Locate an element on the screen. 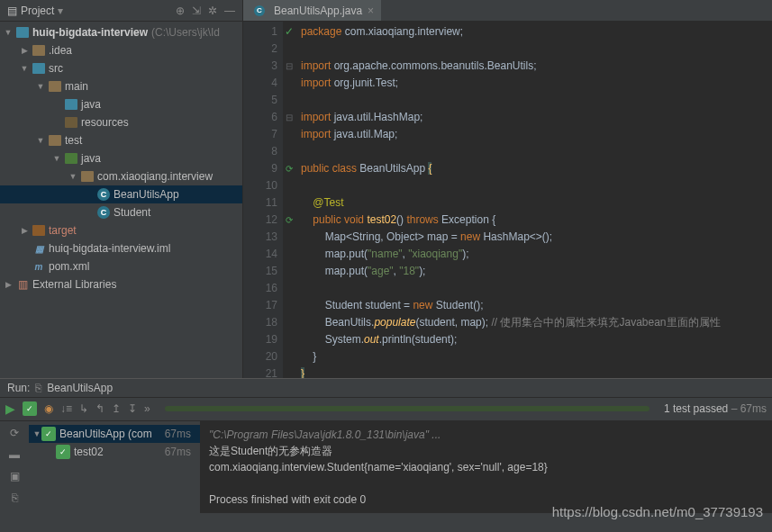 The width and height of the screenshot is (772, 532). label: test is located at coordinates (74, 140).